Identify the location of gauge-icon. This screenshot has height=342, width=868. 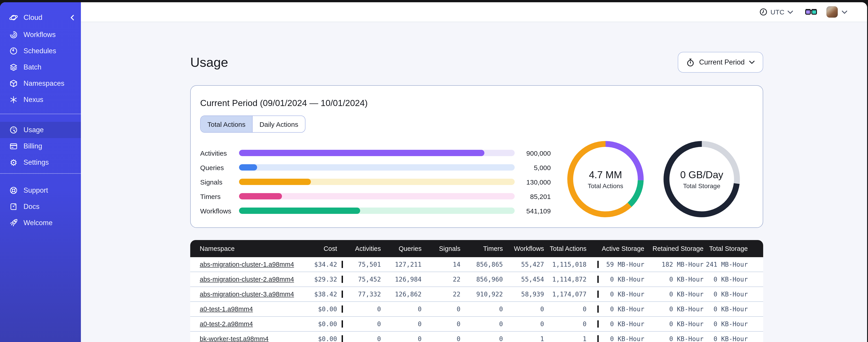
(13, 130).